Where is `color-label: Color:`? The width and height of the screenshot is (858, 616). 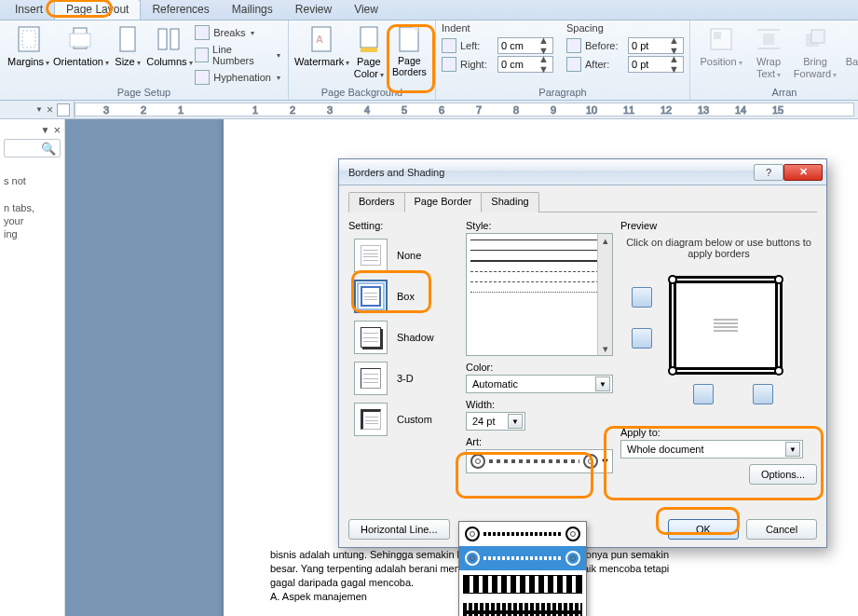
color-label: Color: is located at coordinates (539, 367).